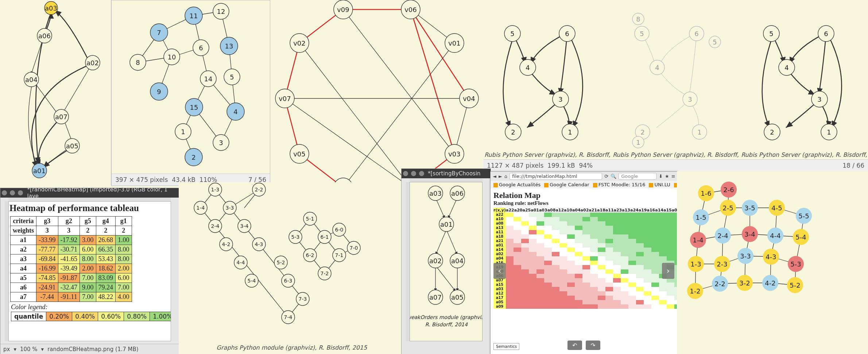 The image size is (868, 354). Describe the element at coordinates (285, 98) in the screenshot. I see `svg-text: v07` at that location.